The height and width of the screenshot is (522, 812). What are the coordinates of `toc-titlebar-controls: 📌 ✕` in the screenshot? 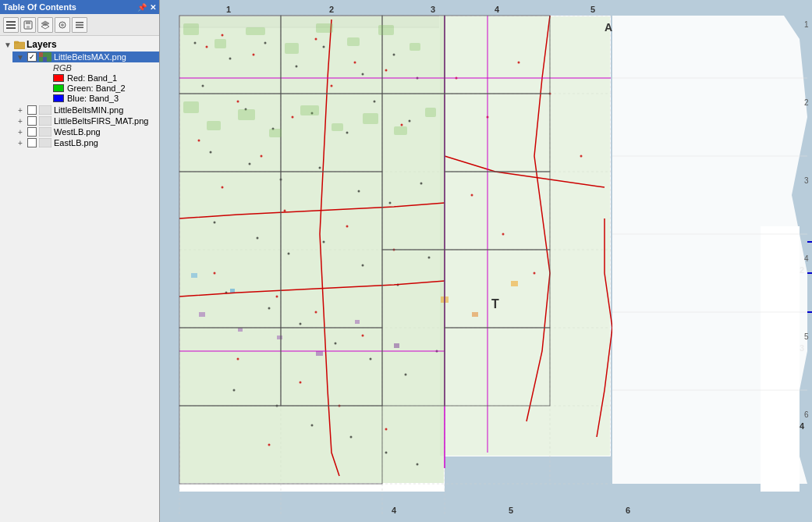 It's located at (147, 8).